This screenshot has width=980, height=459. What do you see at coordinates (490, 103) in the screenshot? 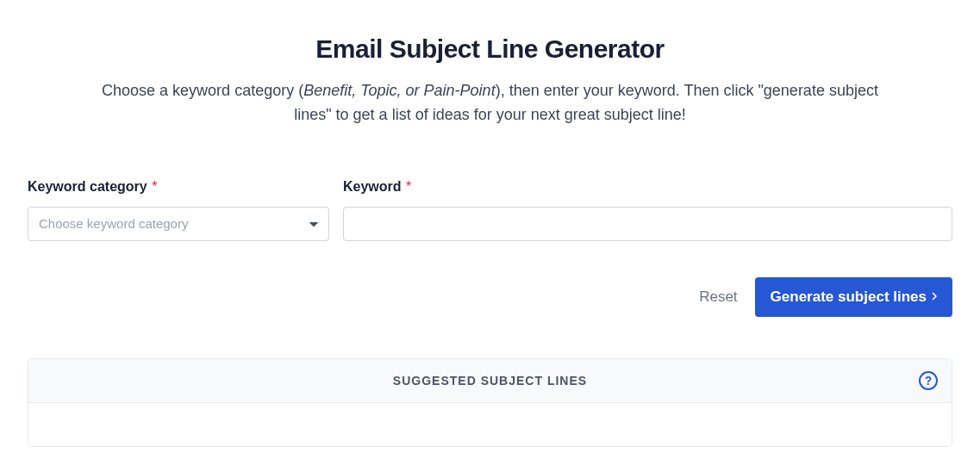
I see `page-subtitle: Choose a keyword category (Benefit, Topi…` at bounding box center [490, 103].